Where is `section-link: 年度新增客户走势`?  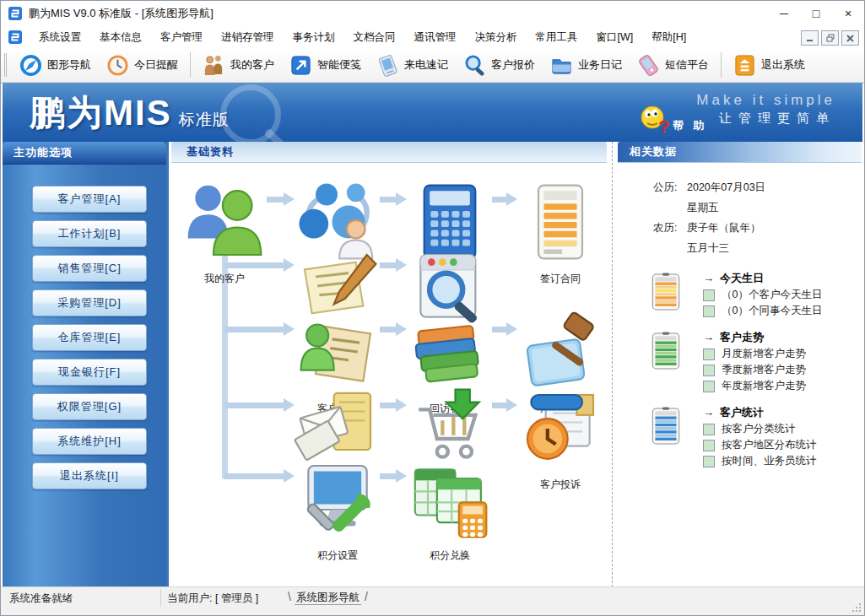
section-link: 年度新增客户走势 is located at coordinates (754, 386).